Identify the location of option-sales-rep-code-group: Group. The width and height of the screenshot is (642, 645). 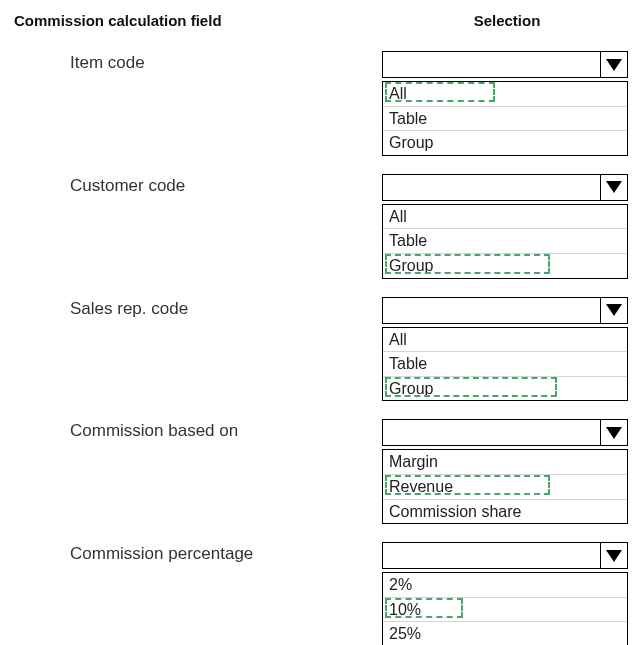
(505, 389).